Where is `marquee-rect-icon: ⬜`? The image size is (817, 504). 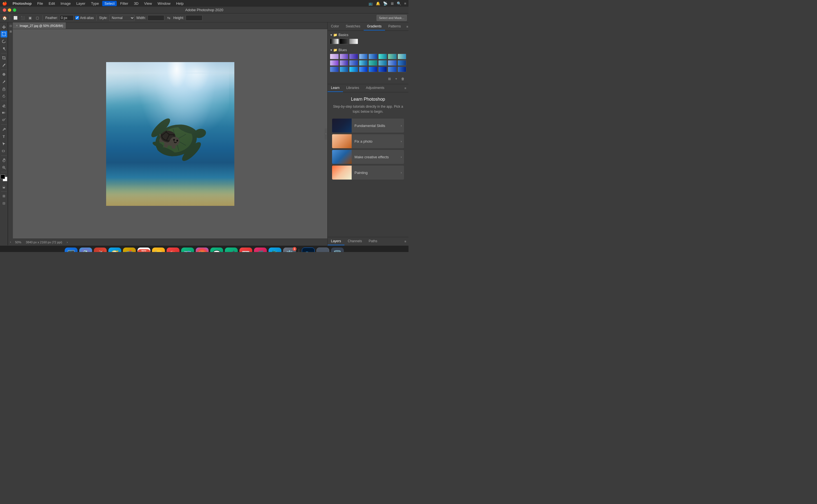 marquee-rect-icon: ⬜ is located at coordinates (15, 18).